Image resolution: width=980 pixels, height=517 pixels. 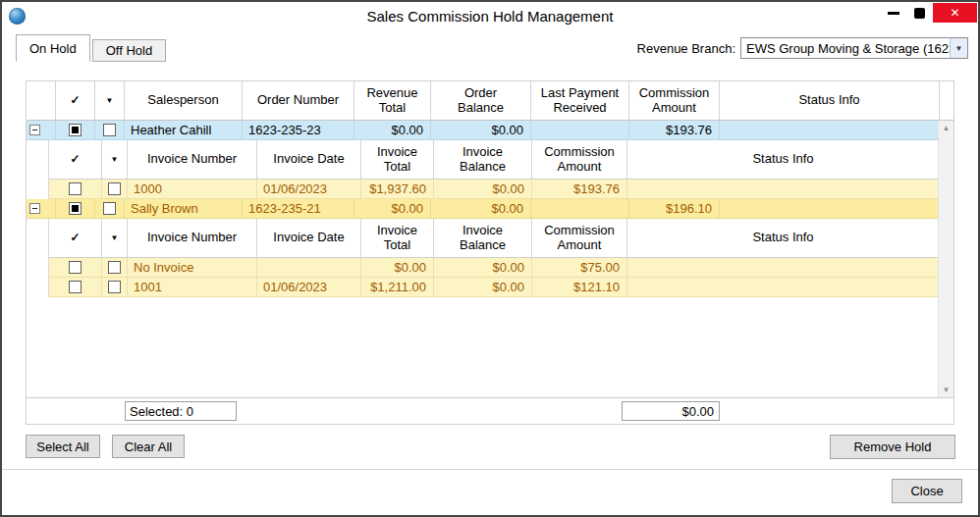 What do you see at coordinates (299, 100) in the screenshot?
I see `header-order-number: Order Number` at bounding box center [299, 100].